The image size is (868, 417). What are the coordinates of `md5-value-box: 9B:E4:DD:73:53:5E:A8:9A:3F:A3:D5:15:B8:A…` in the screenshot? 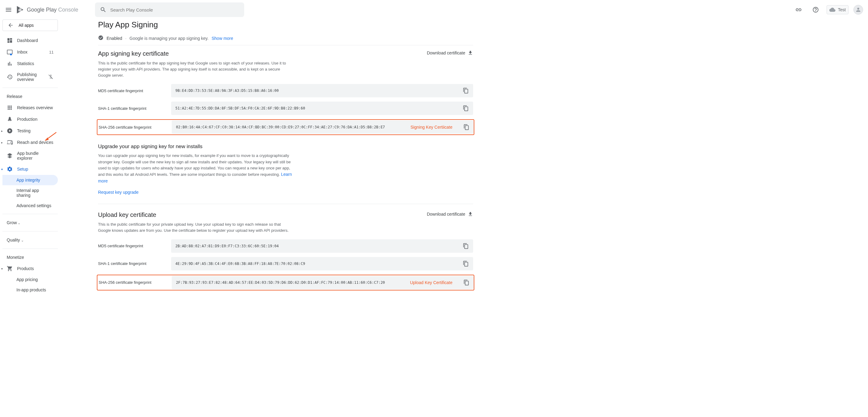 It's located at (322, 91).